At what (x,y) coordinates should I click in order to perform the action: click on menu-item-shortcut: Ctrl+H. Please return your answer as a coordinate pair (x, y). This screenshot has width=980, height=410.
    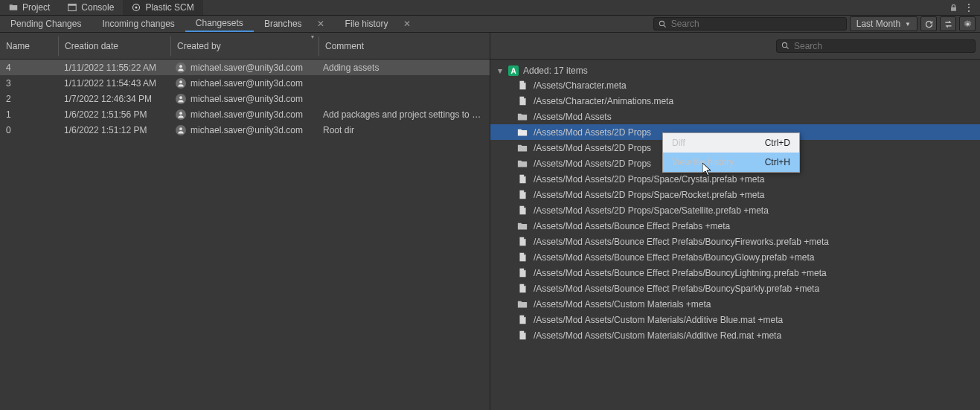
    Looking at the image, I should click on (778, 162).